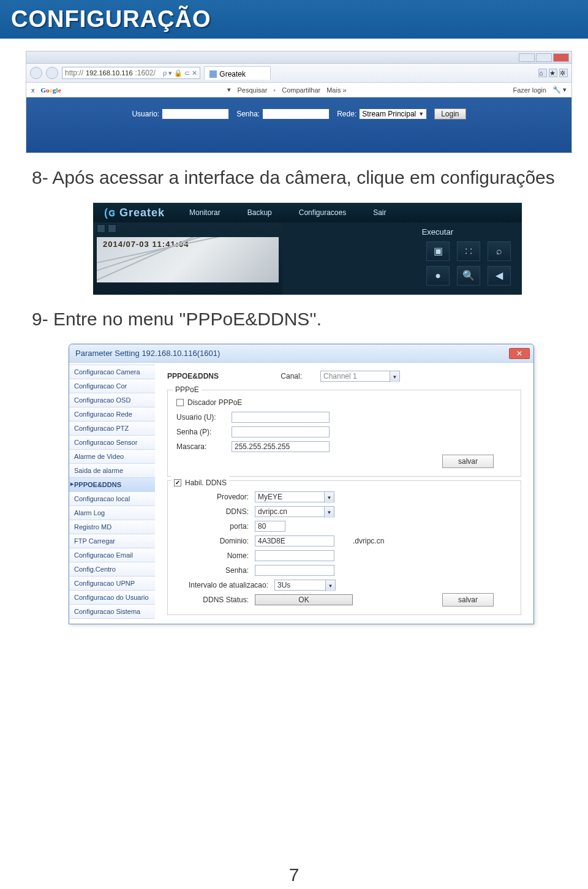 The width and height of the screenshot is (588, 889). I want to click on sidebar-item: Configuracao PTZ, so click(112, 428).